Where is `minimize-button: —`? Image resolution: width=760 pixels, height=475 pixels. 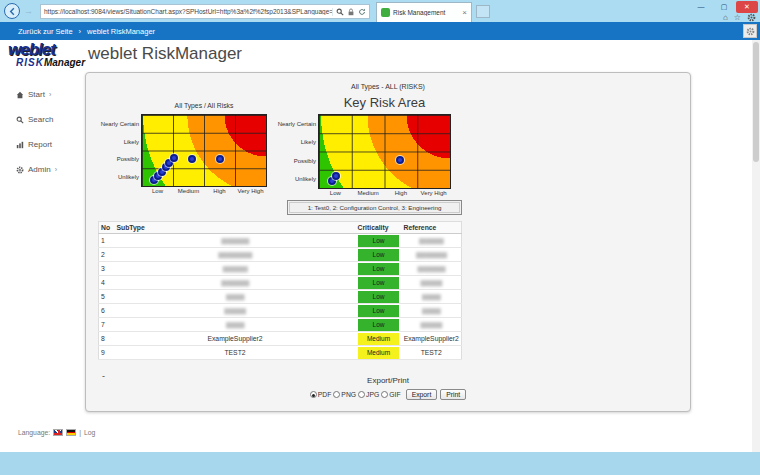
minimize-button: — is located at coordinates (701, 7).